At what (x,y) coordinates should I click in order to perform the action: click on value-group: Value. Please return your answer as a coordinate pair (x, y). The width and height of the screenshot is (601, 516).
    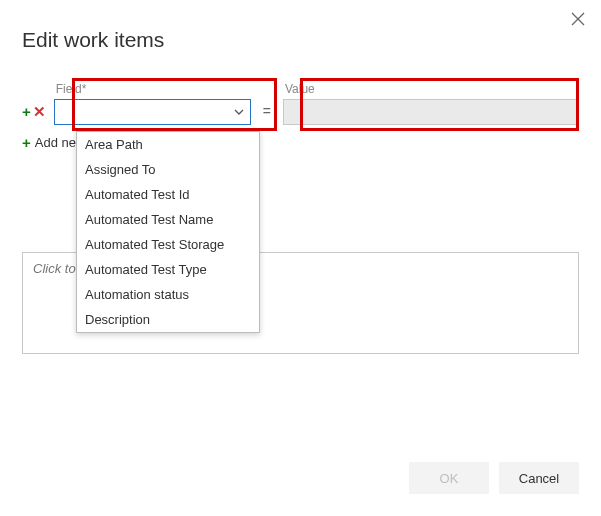
    Looking at the image, I should click on (431, 104).